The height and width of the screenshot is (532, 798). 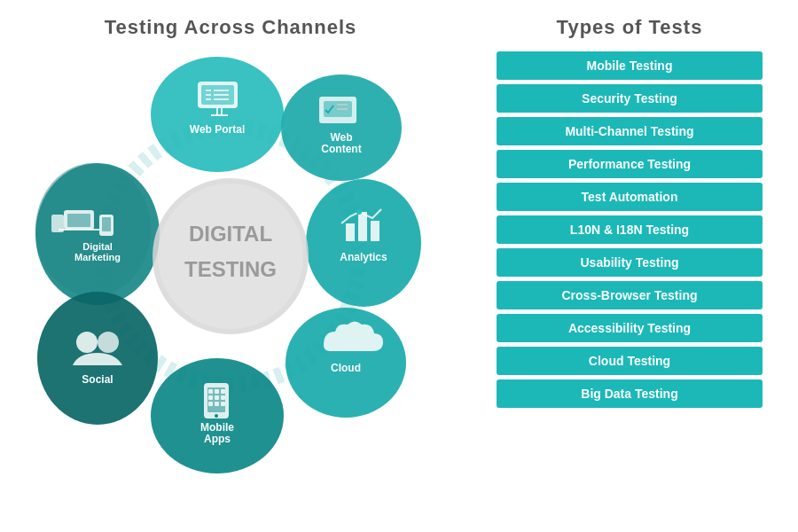 What do you see at coordinates (340, 149) in the screenshot?
I see `svg-text: Content` at bounding box center [340, 149].